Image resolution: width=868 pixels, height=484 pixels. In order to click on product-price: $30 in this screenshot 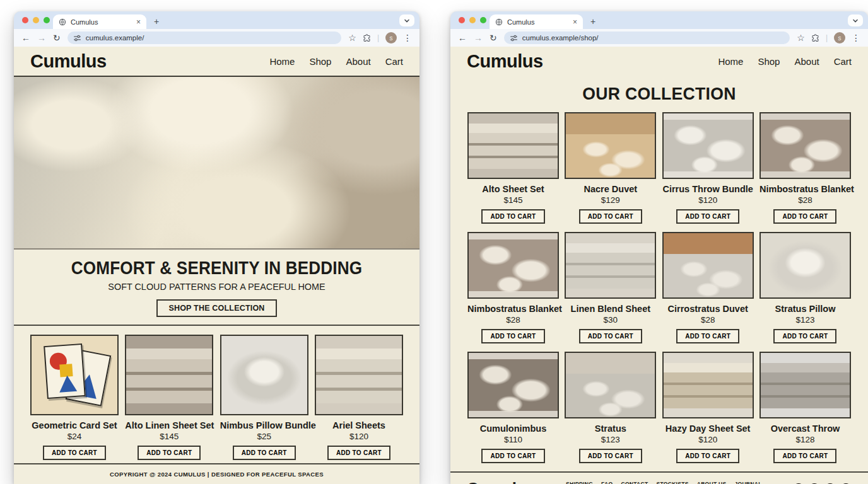, I will do `click(611, 320)`.